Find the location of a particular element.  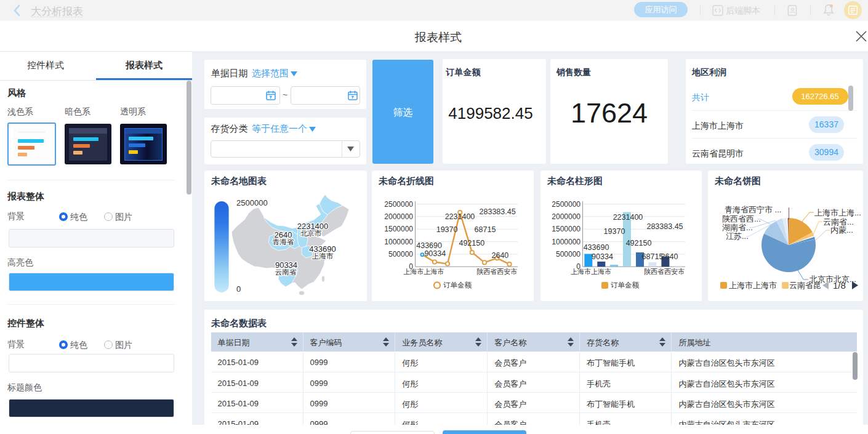

svg-text: 上海市上海... is located at coordinates (838, 213).